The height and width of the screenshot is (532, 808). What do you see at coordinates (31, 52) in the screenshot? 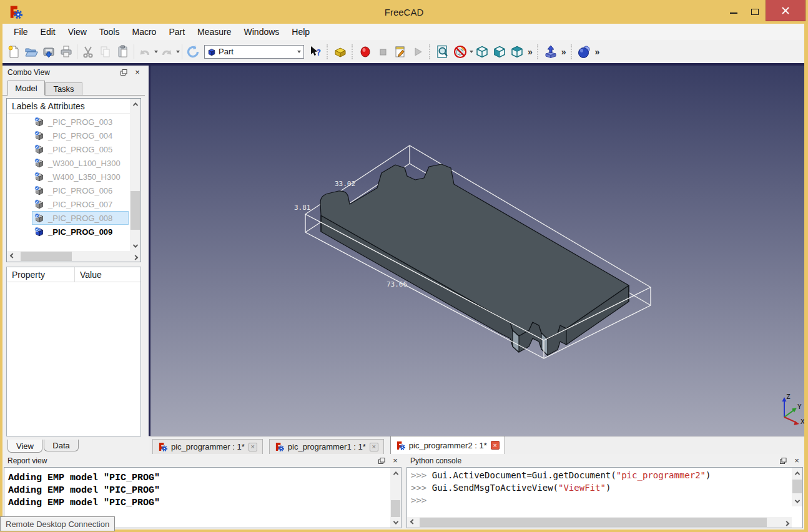
I see `open-document-button` at bounding box center [31, 52].